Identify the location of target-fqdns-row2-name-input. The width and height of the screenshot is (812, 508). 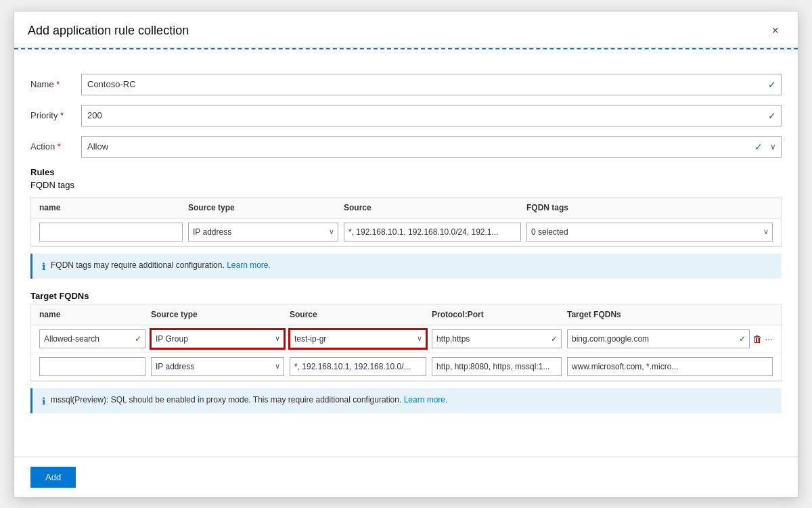
(92, 367).